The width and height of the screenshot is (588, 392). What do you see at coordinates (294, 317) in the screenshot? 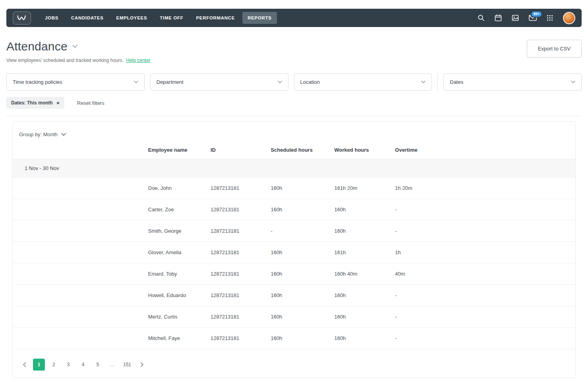
I see `table-row: Mertz, Curtis1287213181160h160h-` at bounding box center [294, 317].